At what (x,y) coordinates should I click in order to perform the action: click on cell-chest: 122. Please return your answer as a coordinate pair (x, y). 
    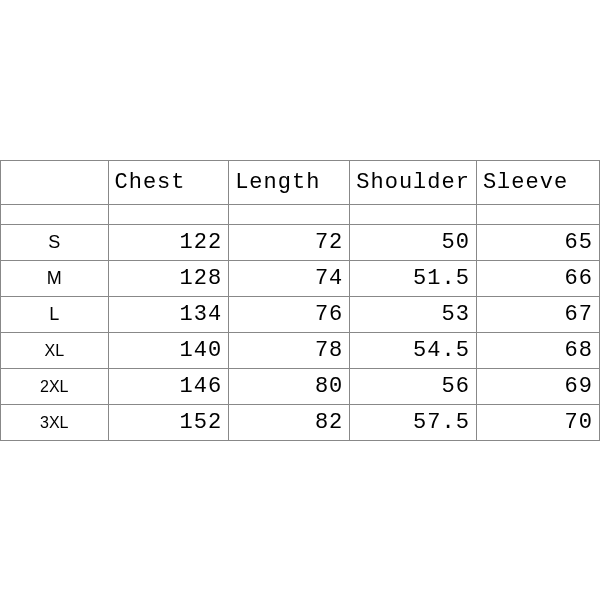
    Looking at the image, I should click on (168, 243).